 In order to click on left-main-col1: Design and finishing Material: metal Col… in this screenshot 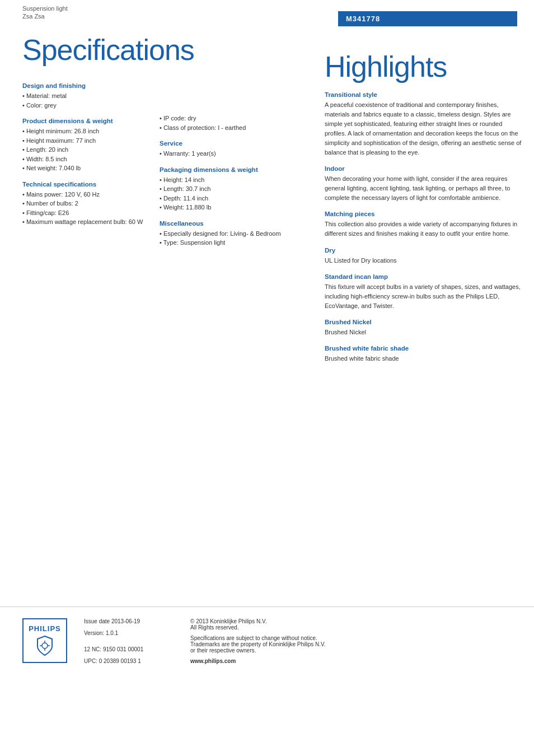, I will do `click(91, 161)`.